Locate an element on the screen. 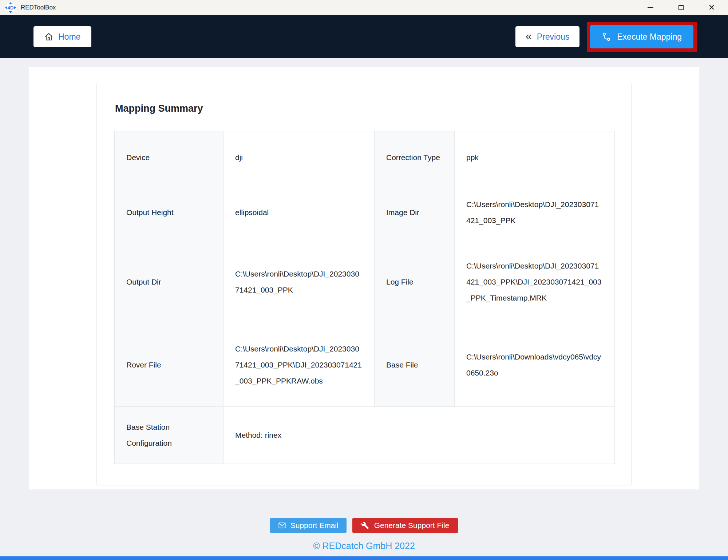 This screenshot has height=560, width=728. table-row: Output Height ellipsoidal Image Dir C:\U… is located at coordinates (365, 213).